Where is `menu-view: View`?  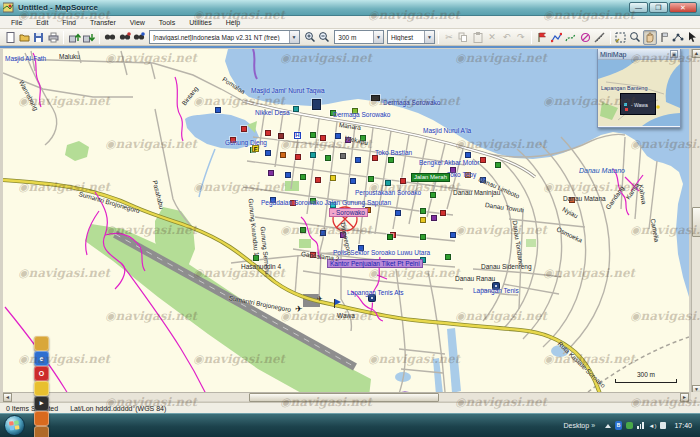
menu-view: View is located at coordinates (138, 22).